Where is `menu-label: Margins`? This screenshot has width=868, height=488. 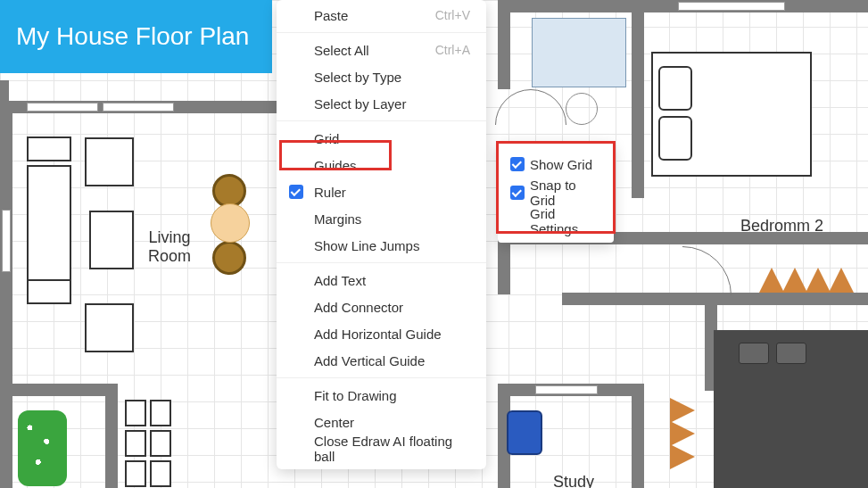
menu-label: Margins is located at coordinates (337, 219).